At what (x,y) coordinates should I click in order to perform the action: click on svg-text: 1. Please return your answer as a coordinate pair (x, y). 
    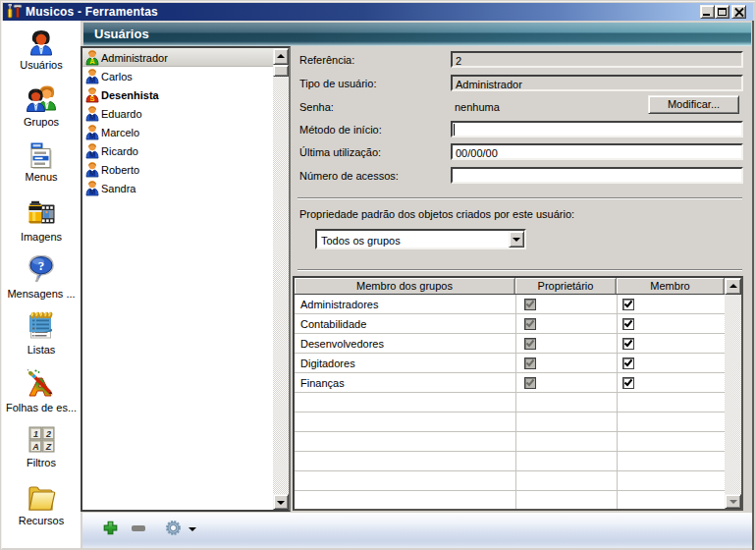
    Looking at the image, I should click on (35, 434).